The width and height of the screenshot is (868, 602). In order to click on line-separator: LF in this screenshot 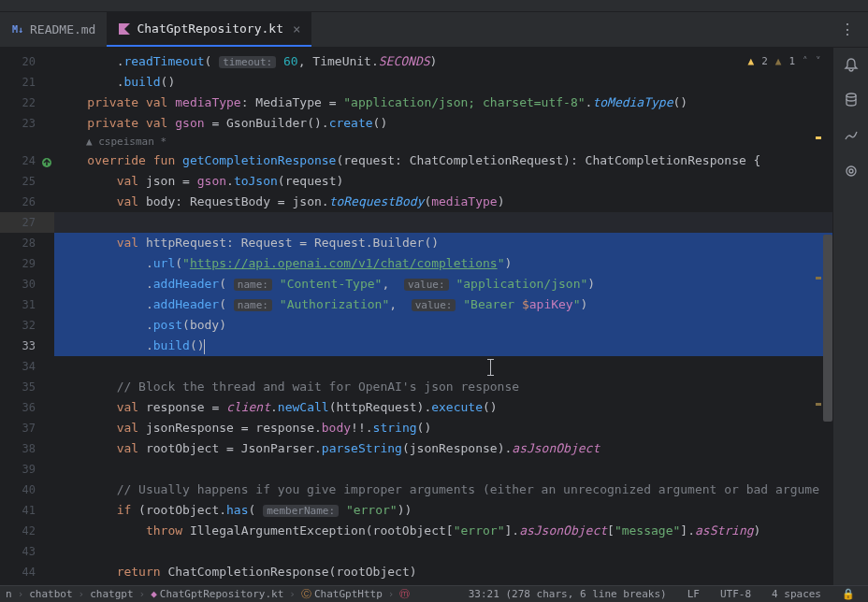, I will do `click(694, 595)`.